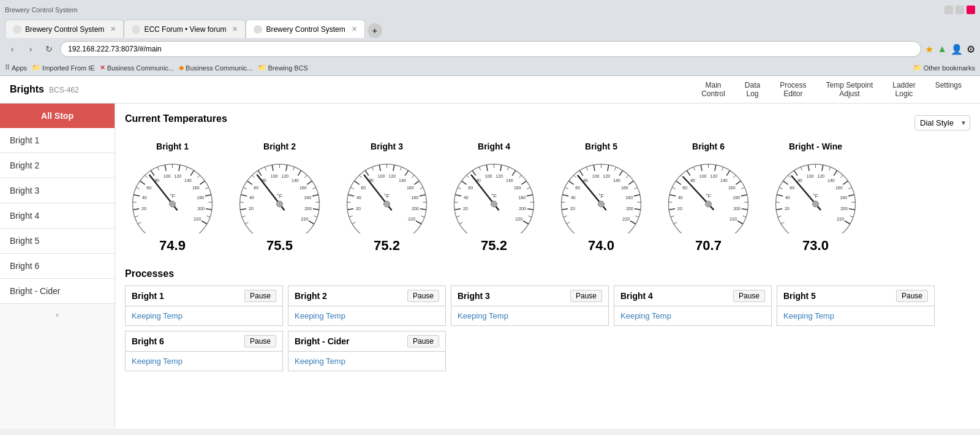 This screenshot has height=435, width=980. Describe the element at coordinates (113, 29) in the screenshot. I see `tab-close-0: ✕` at that location.